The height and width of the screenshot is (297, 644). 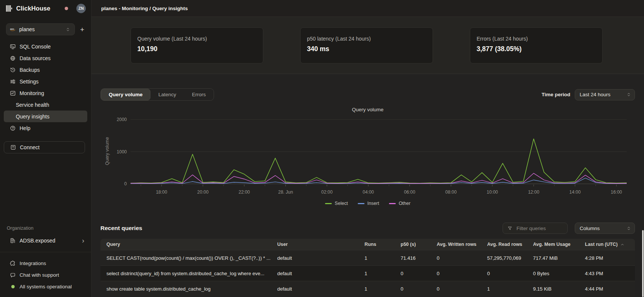 What do you see at coordinates (451, 192) in the screenshot?
I see `svg-text: 08:00` at bounding box center [451, 192].